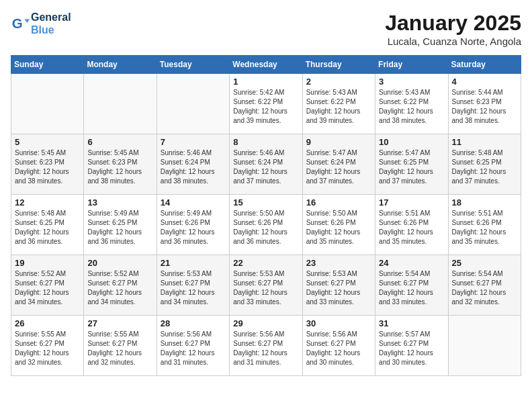 The height and width of the screenshot is (411, 532). Describe the element at coordinates (339, 203) in the screenshot. I see `day-number: 16` at that location.